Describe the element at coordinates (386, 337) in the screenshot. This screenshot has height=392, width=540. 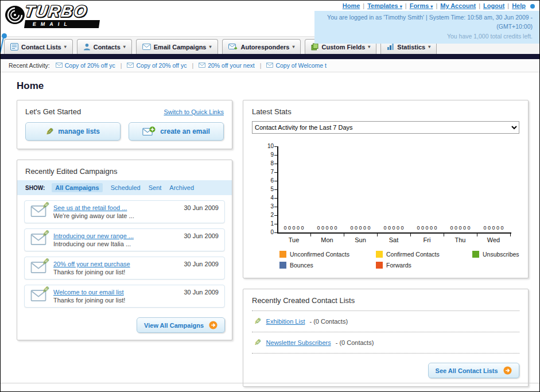
I see `recently-created-contact-lists-panel: Recently Created Contact Lists ✎Exhibiti…` at that location.